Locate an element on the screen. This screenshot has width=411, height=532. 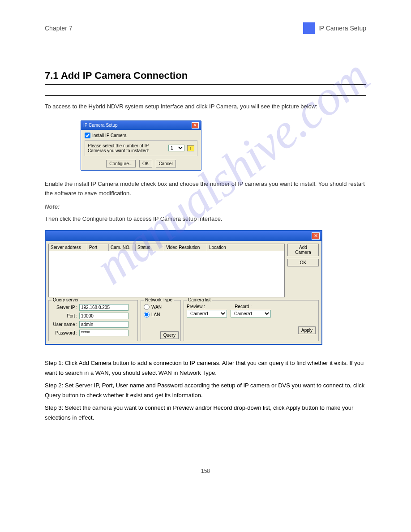
server-ip-label: Server IP : is located at coordinates (64, 307).